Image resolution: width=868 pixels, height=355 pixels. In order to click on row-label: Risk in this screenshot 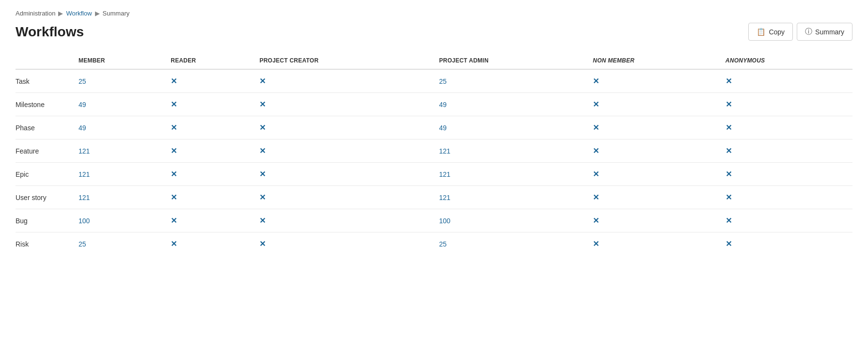, I will do `click(47, 244)`.